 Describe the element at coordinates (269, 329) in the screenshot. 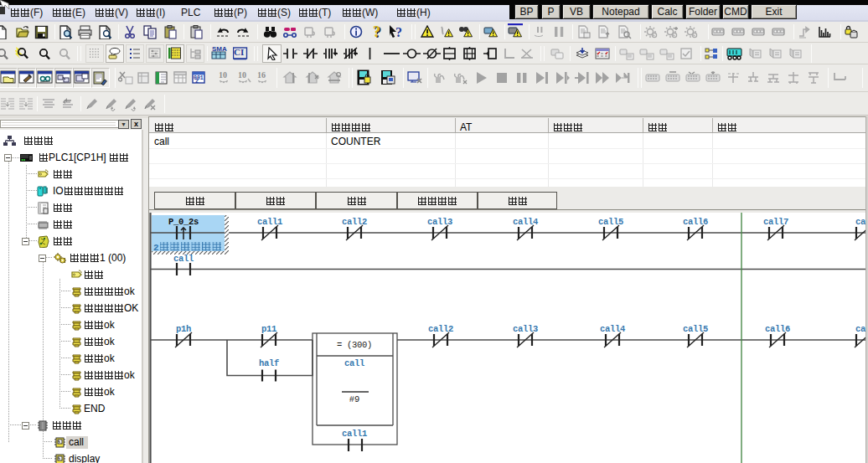

I see `svg-text: p11` at that location.